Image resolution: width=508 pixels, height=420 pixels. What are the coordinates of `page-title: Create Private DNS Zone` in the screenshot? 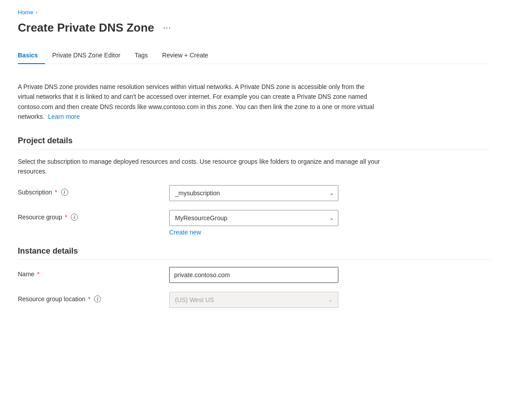 It's located at (86, 28).